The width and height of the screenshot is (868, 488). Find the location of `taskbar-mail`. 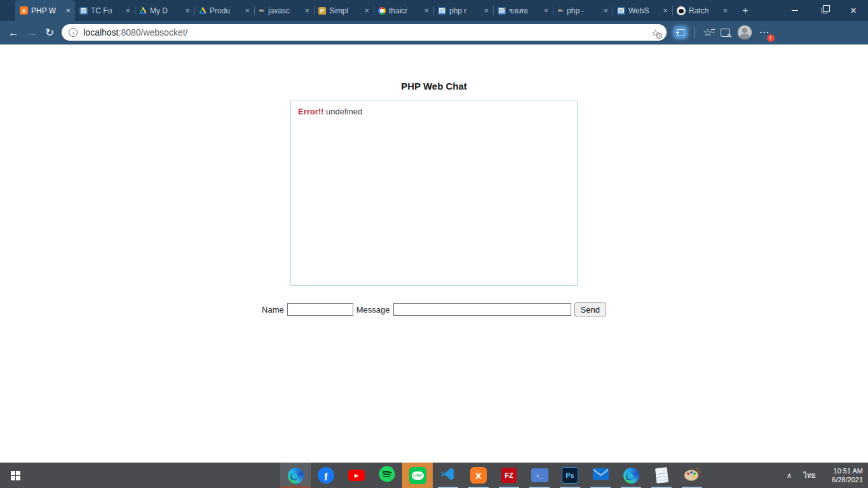

taskbar-mail is located at coordinates (600, 475).